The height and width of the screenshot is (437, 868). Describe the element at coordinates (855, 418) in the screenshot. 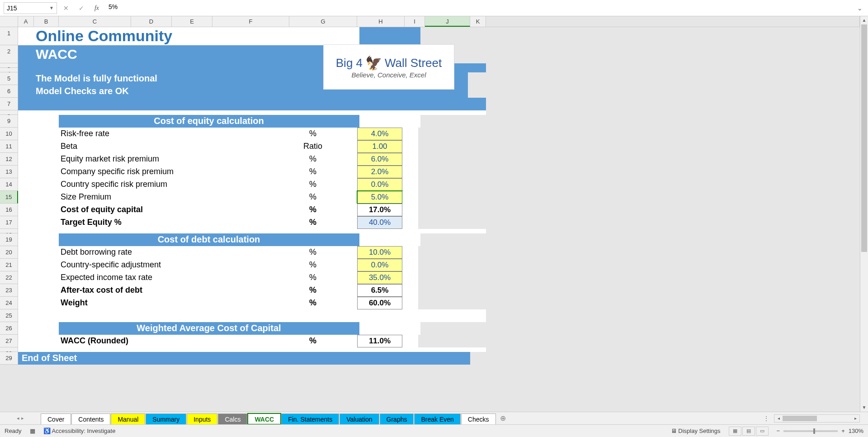

I see `scroll-right-icon: ▸` at that location.